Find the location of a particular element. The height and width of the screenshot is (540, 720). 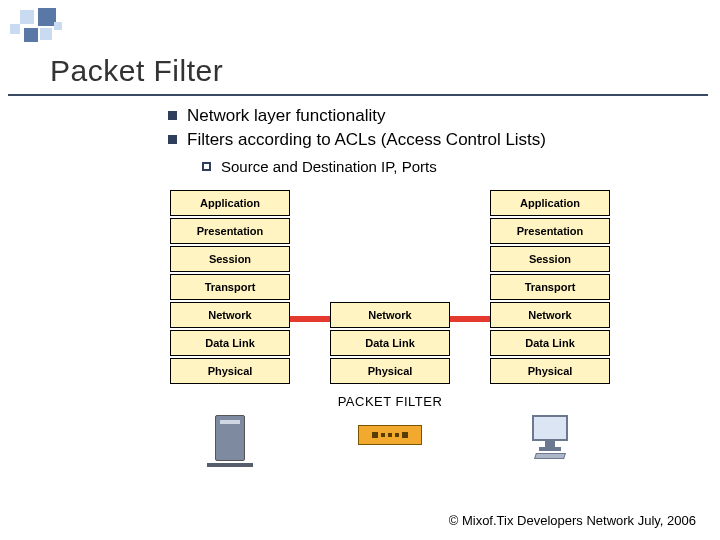

bullet-text: Filters according to ACLs (Access Contro… is located at coordinates (366, 140).